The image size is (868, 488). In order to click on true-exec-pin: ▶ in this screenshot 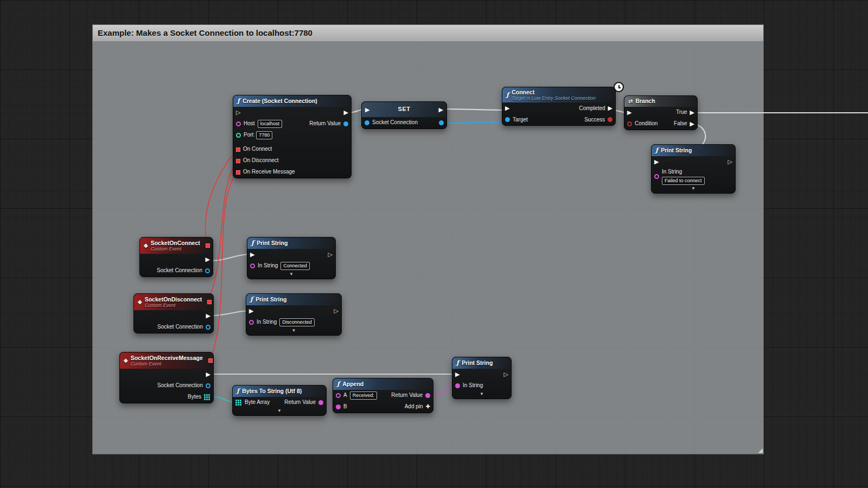, I will do `click(692, 113)`.